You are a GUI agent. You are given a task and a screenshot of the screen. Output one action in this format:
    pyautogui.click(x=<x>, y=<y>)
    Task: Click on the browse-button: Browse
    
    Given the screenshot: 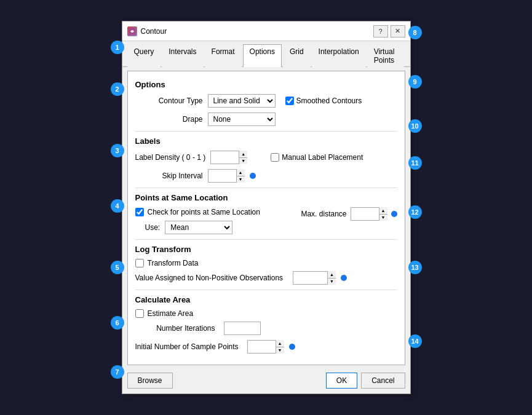 What is the action you would take?
    pyautogui.click(x=150, y=381)
    